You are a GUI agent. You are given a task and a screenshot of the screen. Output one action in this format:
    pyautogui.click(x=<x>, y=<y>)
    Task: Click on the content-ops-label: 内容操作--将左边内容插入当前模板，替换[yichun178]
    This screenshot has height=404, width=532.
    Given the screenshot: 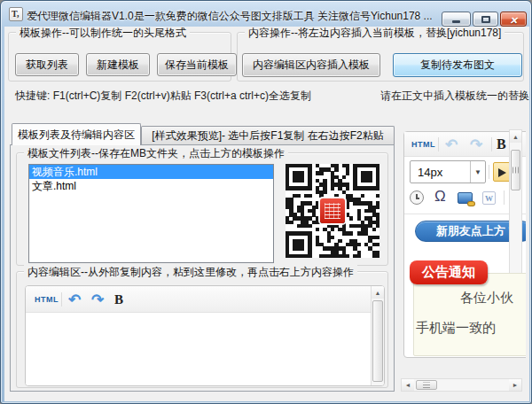 What is the action you would take?
    pyautogui.click(x=374, y=34)
    